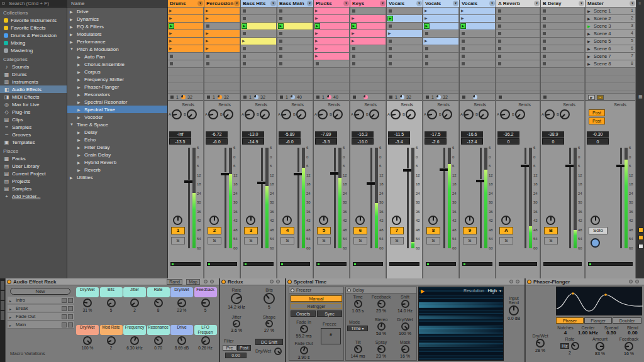 The width and height of the screenshot is (644, 362). What do you see at coordinates (158, 330) in the screenshot?
I see `macro-label: Resonance` at bounding box center [158, 330].